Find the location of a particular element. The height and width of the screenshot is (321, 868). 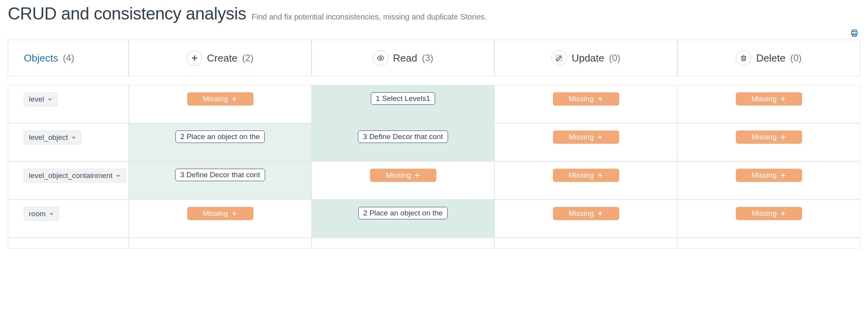

page-title: CRUD and consistency analysis is located at coordinates (127, 14).